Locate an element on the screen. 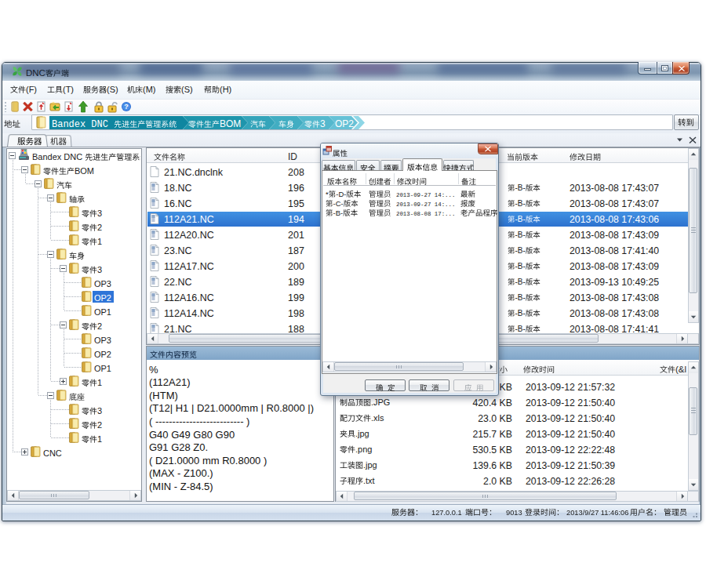 The image size is (706, 588). svg-text: (T) is located at coordinates (68, 89).